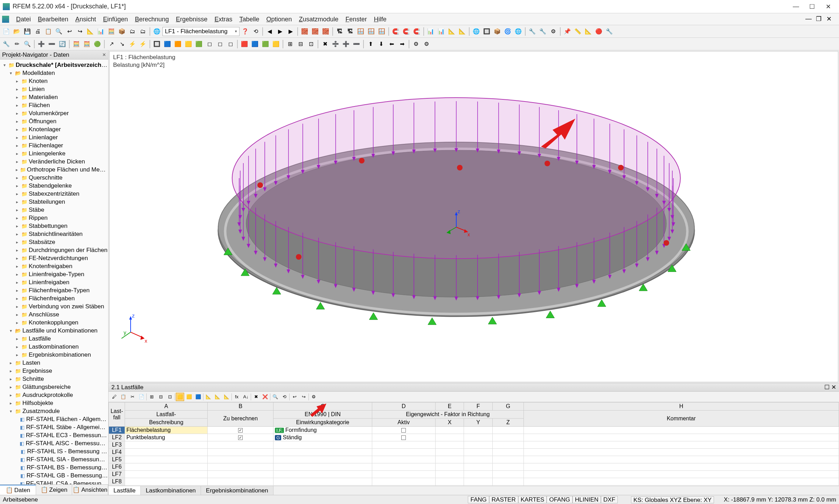 This screenshot has width=839, height=504. What do you see at coordinates (97, 44) in the screenshot?
I see `tool-button: 🟢` at bounding box center [97, 44].